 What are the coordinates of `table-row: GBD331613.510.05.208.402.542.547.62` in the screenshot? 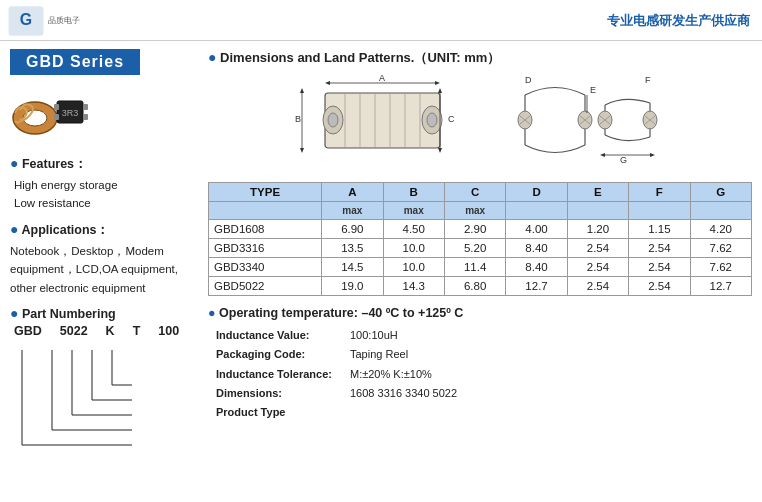 It's located at (480, 248).